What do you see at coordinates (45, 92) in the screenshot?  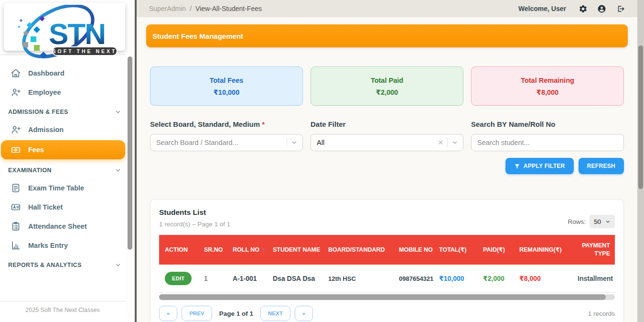 I see `sidebar-item-label: Employee` at bounding box center [45, 92].